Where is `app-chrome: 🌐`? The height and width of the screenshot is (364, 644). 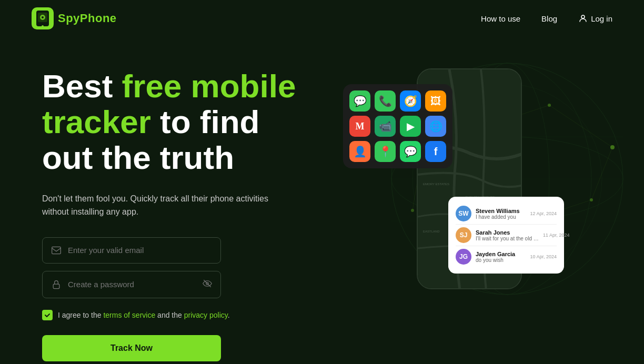
app-chrome: 🌐 is located at coordinates (436, 126).